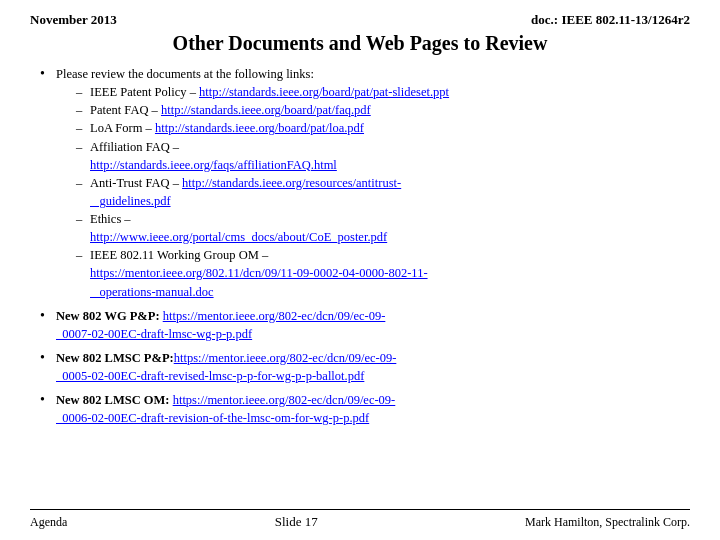 The height and width of the screenshot is (540, 720). Describe the element at coordinates (373, 409) in the screenshot. I see `bullet-4-text: New 802 LMSC OM: https://mentor.ieee.org…` at that location.